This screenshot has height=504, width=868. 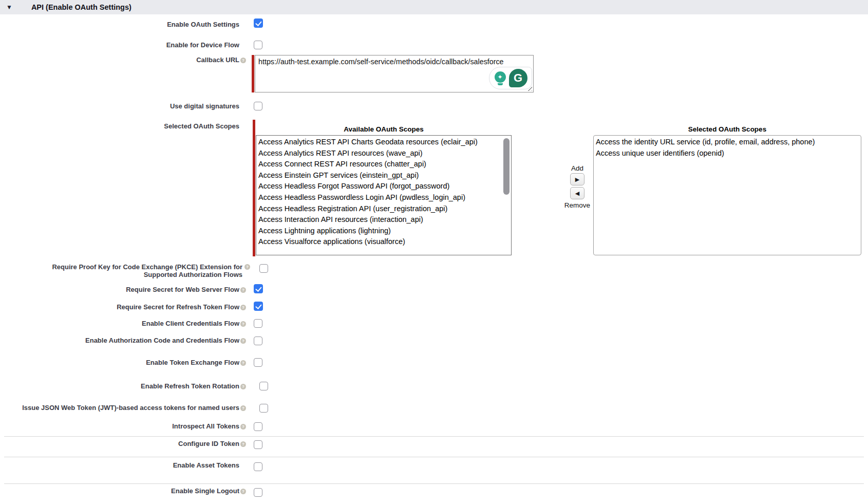 I want to click on pkce-checkbox, so click(x=264, y=268).